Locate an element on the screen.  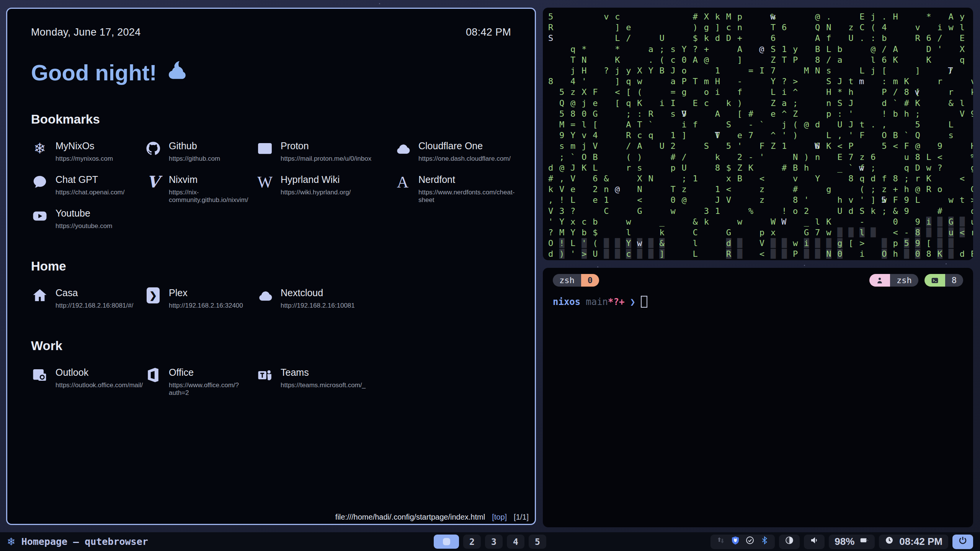
workspace-switcher: 2345 is located at coordinates (490, 542).